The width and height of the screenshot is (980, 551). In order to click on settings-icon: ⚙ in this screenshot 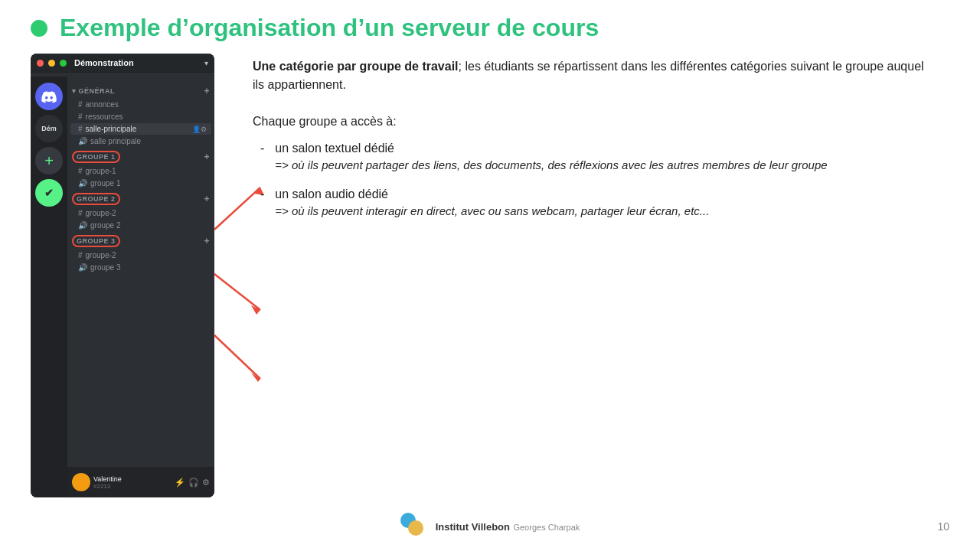, I will do `click(206, 482)`.